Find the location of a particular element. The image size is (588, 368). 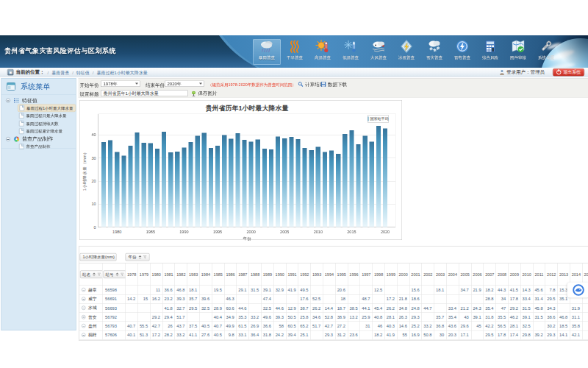

tree-item-暴雨过程1小时最大降水量: 暴雨过程1小时最大降水量 is located at coordinates (47, 109).